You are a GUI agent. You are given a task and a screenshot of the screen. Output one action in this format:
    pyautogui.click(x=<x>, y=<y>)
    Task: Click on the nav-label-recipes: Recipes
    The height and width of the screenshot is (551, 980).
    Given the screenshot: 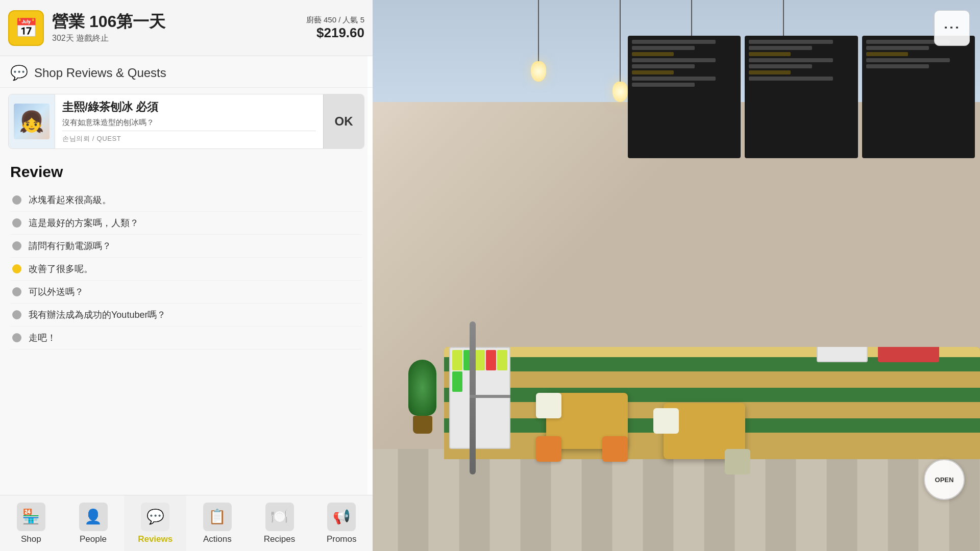 What is the action you would take?
    pyautogui.click(x=280, y=539)
    